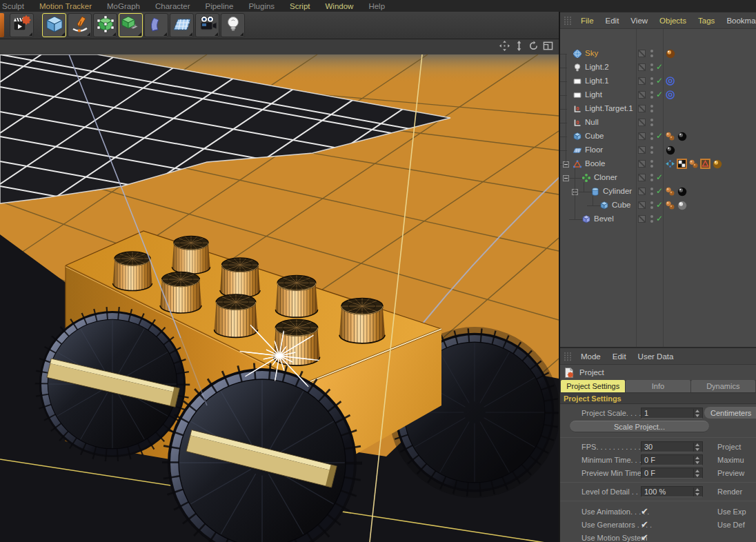 The height and width of the screenshot is (542, 756). I want to click on rotate-icon, so click(534, 47).